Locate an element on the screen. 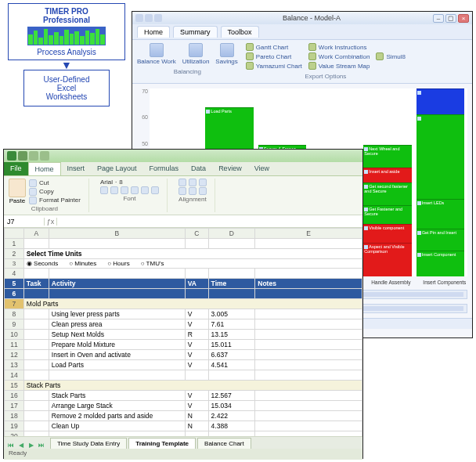 The image size is (476, 462). ribbon-small-button: Value Stream Map is located at coordinates (340, 66).